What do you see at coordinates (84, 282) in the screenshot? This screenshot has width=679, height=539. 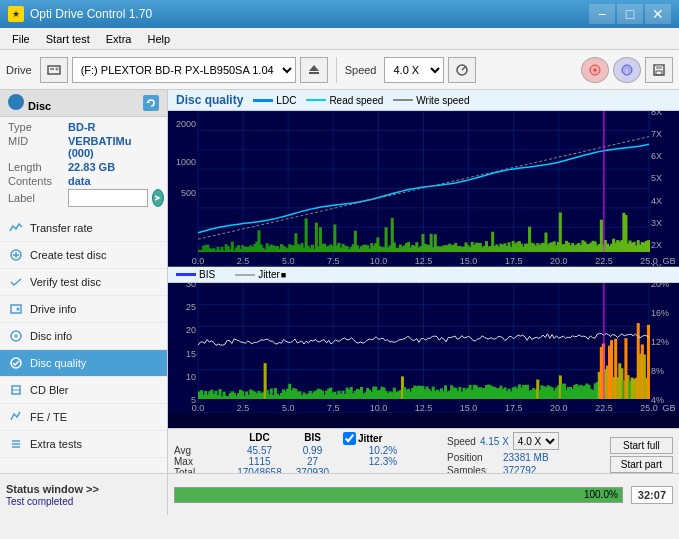 I see `nav-verify-test-disc: Verify test disc` at bounding box center [84, 282].